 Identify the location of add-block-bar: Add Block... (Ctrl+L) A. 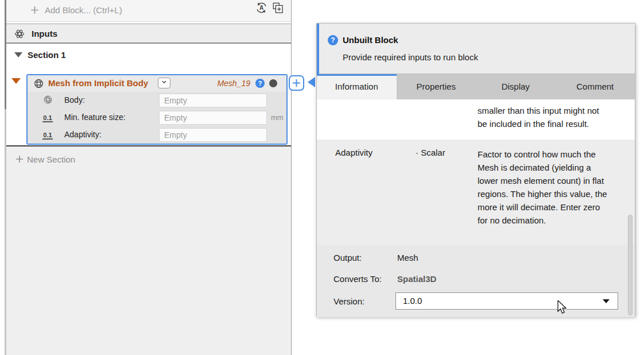
(149, 11).